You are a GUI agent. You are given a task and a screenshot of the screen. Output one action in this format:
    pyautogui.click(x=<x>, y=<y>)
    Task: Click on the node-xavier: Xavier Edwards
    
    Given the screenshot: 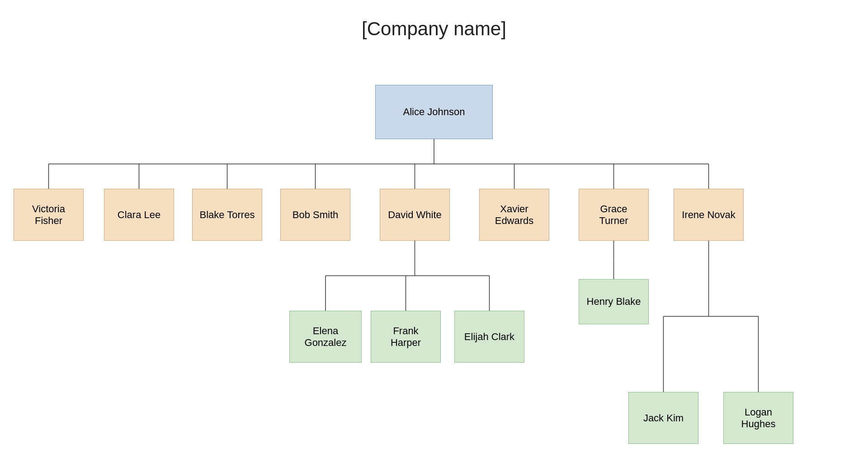 What is the action you would take?
    pyautogui.click(x=514, y=215)
    